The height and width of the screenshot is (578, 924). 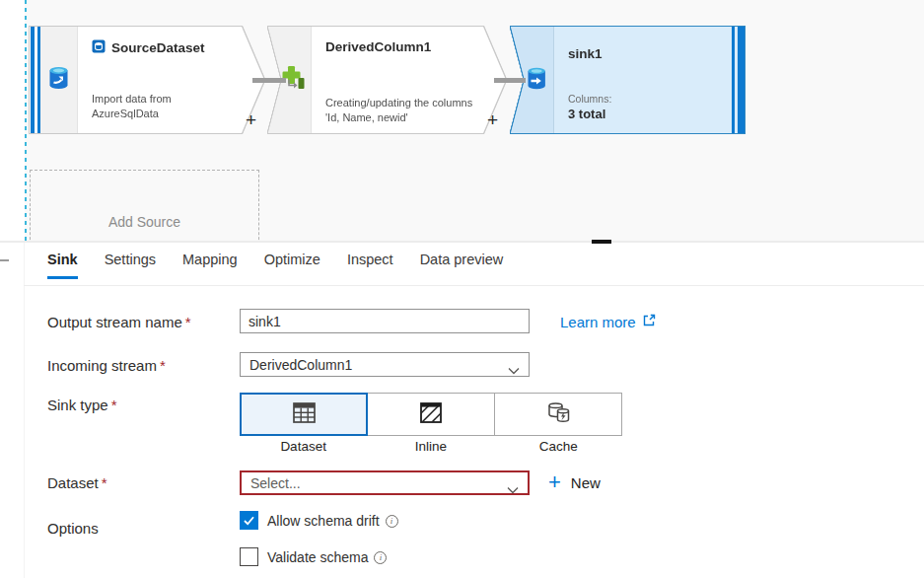 I want to click on cache-database-icon, so click(x=558, y=414).